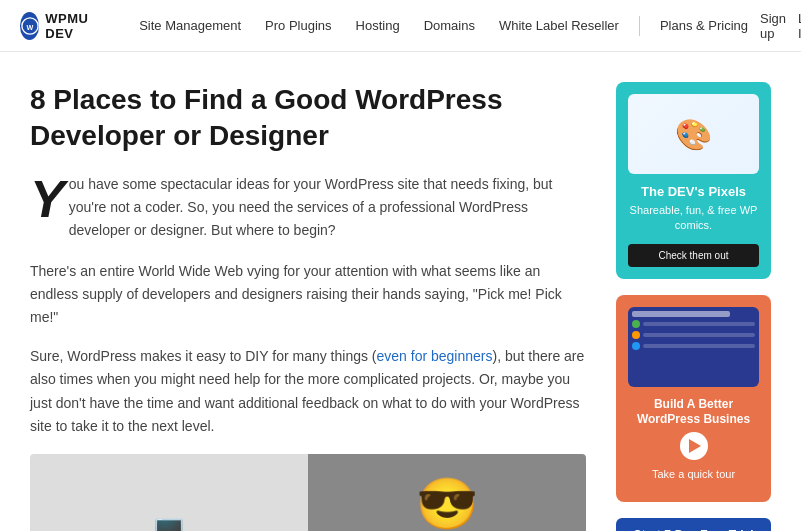  What do you see at coordinates (447, 492) in the screenshot?
I see `image-right: 😎` at bounding box center [447, 492].